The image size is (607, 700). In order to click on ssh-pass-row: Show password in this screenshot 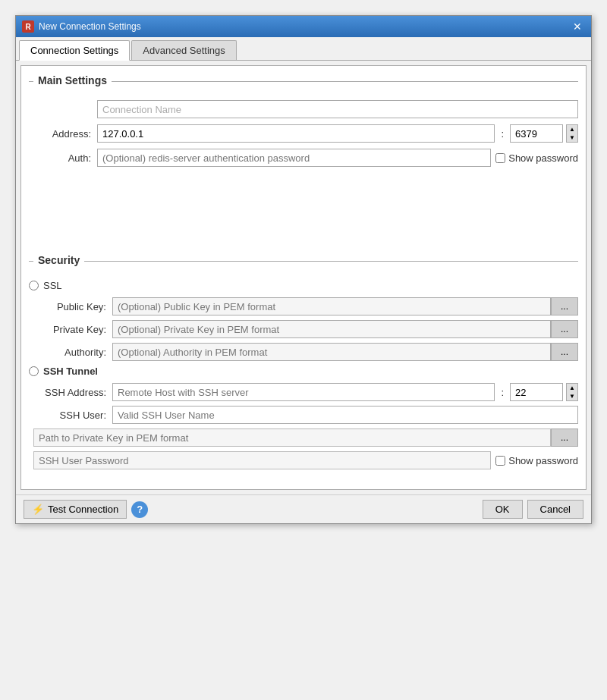, I will do `click(304, 460)`.